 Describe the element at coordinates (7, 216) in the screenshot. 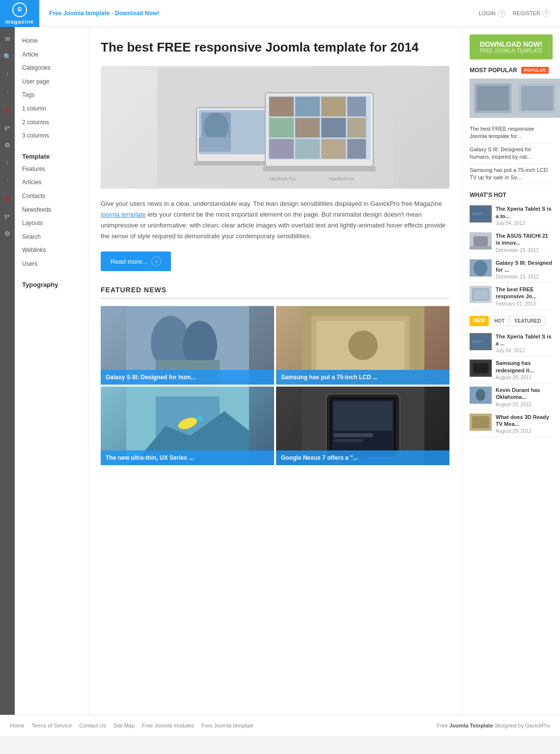

I see `googleplus-icon-2: g+` at that location.